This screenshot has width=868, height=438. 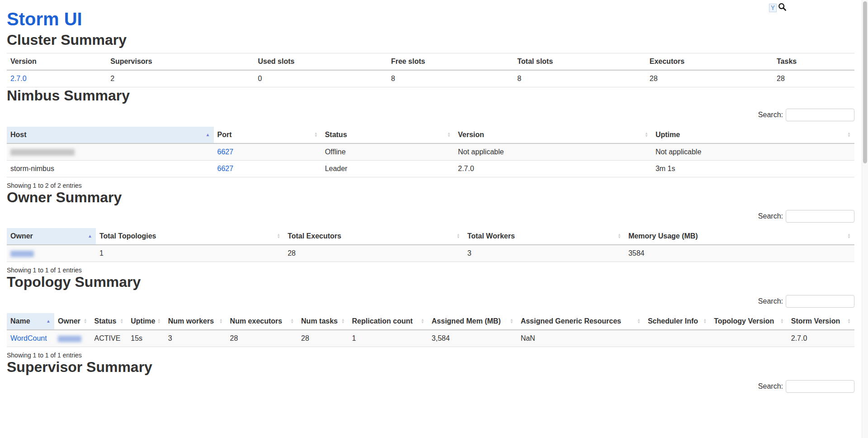 I want to click on topology-search: Search:, so click(x=430, y=301).